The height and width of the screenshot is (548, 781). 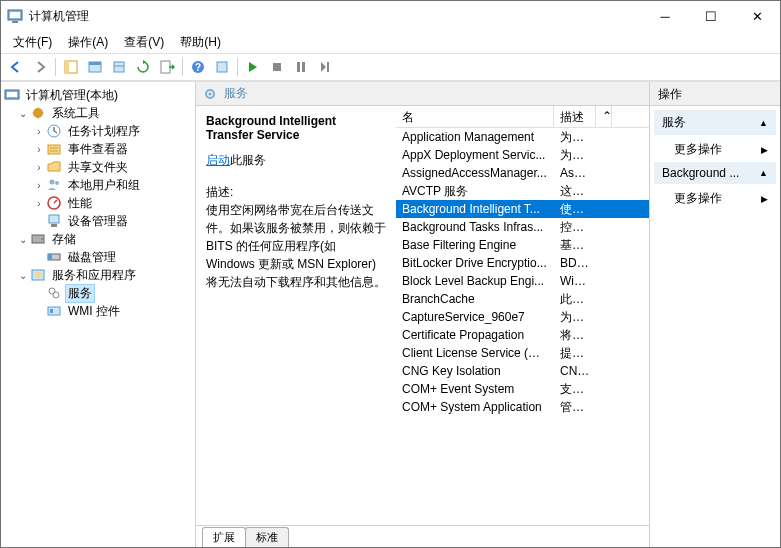 What do you see at coordinates (475, 389) in the screenshot?
I see `service-name: COM+ Event System` at bounding box center [475, 389].